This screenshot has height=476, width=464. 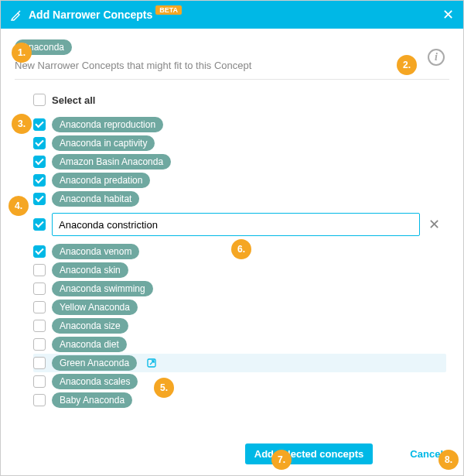 I want to click on concept-pill: Anaconda, so click(x=43, y=47).